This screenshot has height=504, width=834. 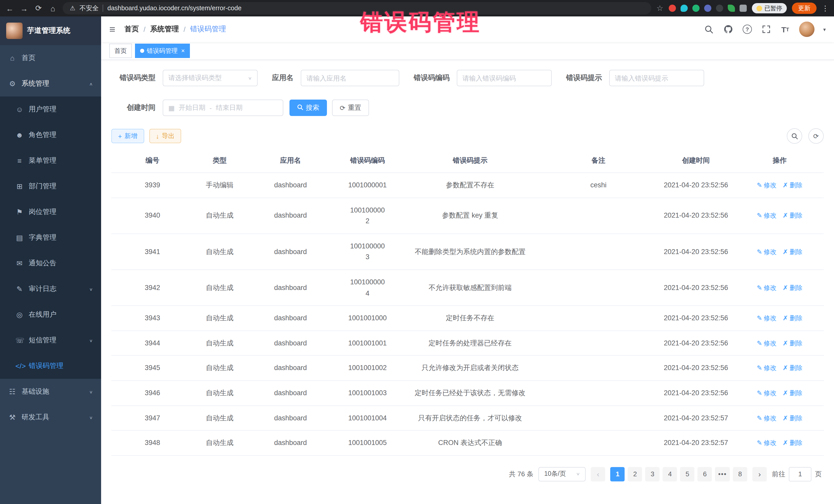 What do you see at coordinates (351, 108) in the screenshot?
I see `reset-button: ⟳ 重置` at bounding box center [351, 108].